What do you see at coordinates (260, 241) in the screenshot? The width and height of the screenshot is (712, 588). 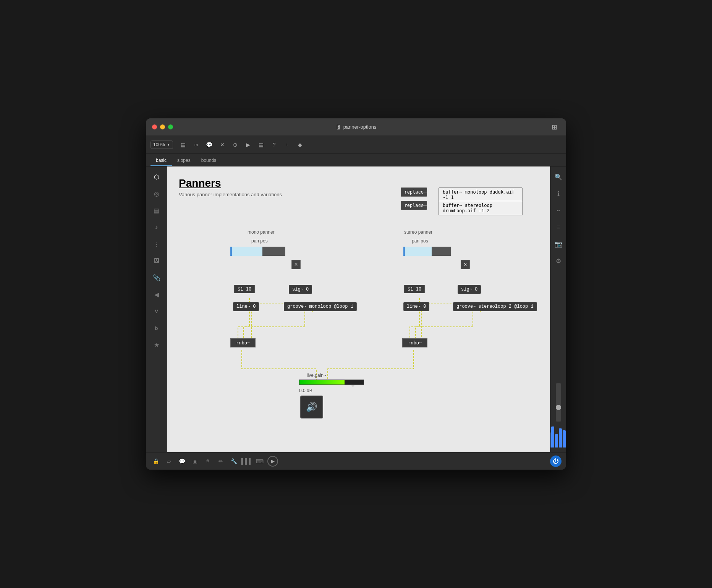 I see `pan-pos-label-1: pan pos` at bounding box center [260, 241].